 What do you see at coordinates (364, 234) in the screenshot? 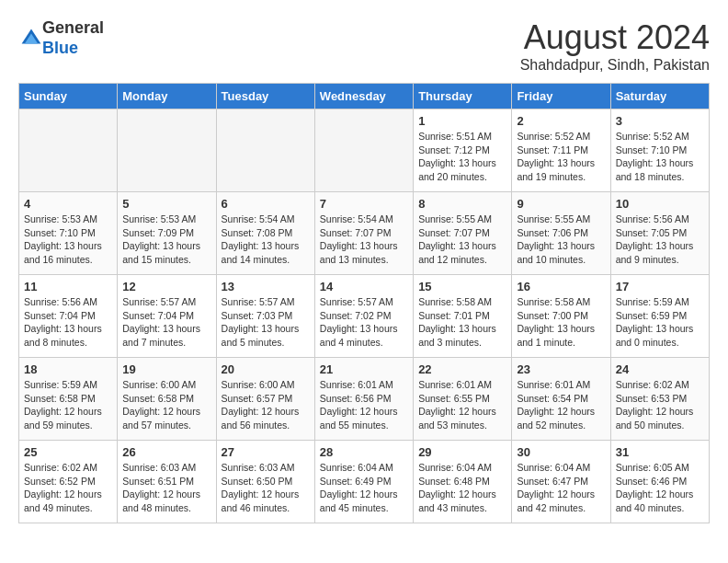
I see `week-row-2: 4Sunrise: 5:53 AM Sunset: 7:10 PM Daylig…` at bounding box center [364, 234].